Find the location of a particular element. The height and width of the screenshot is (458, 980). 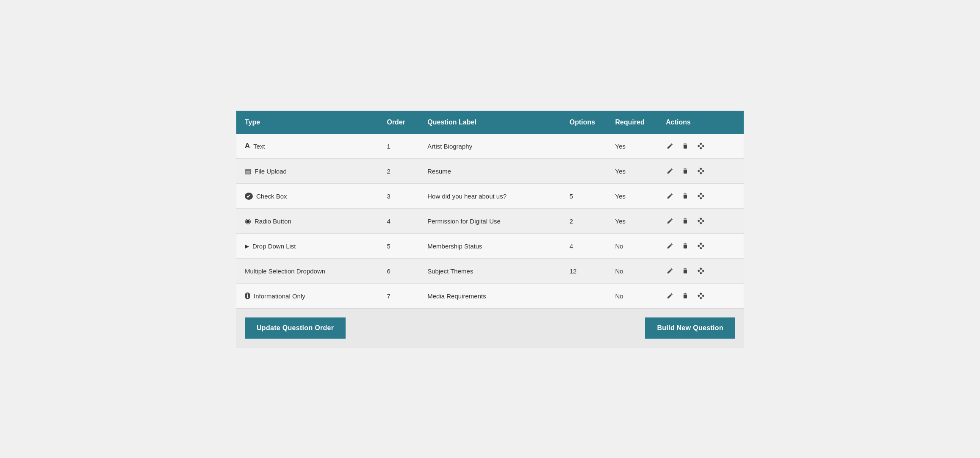

order-cell: 2 is located at coordinates (399, 171).